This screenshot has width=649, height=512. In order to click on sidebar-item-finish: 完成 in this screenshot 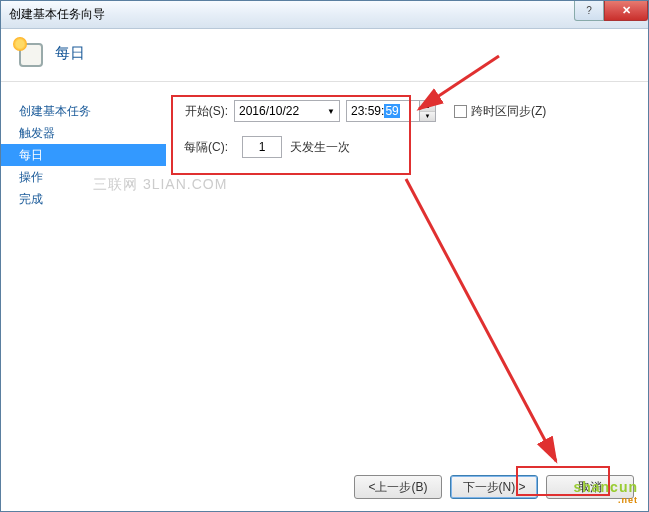, I will do `click(92, 199)`.